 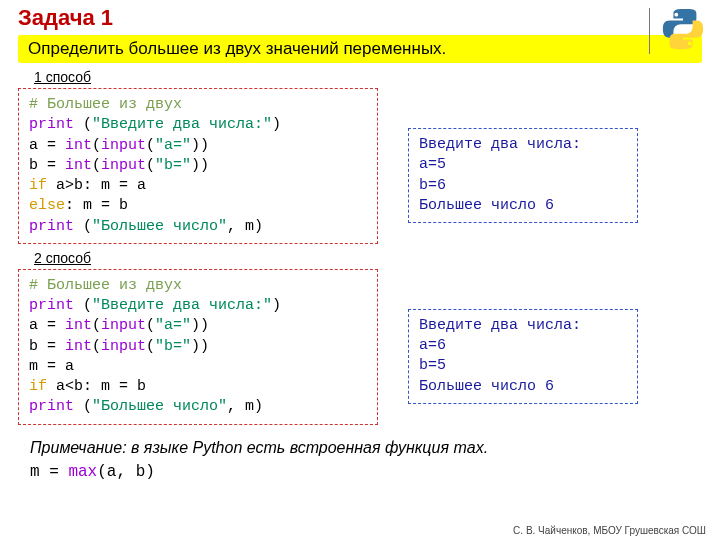 What do you see at coordinates (683, 29) in the screenshot?
I see `python-logo-icon` at bounding box center [683, 29].